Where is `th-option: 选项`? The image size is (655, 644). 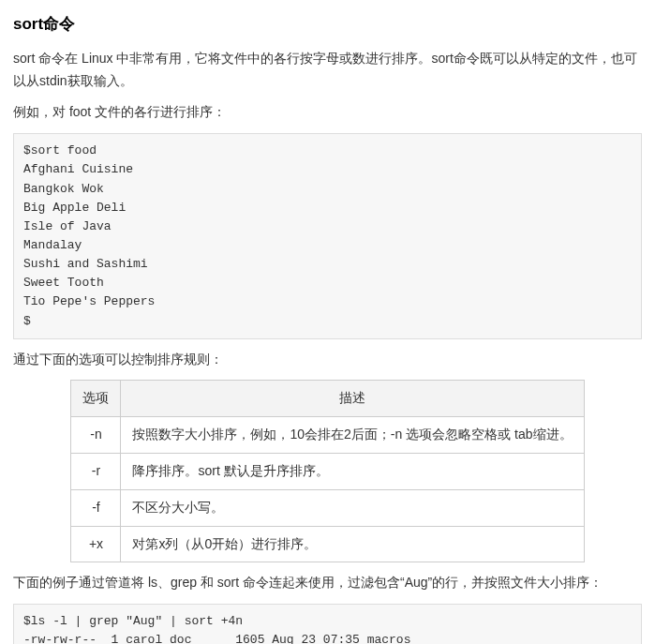 th-option: 选项 is located at coordinates (96, 399).